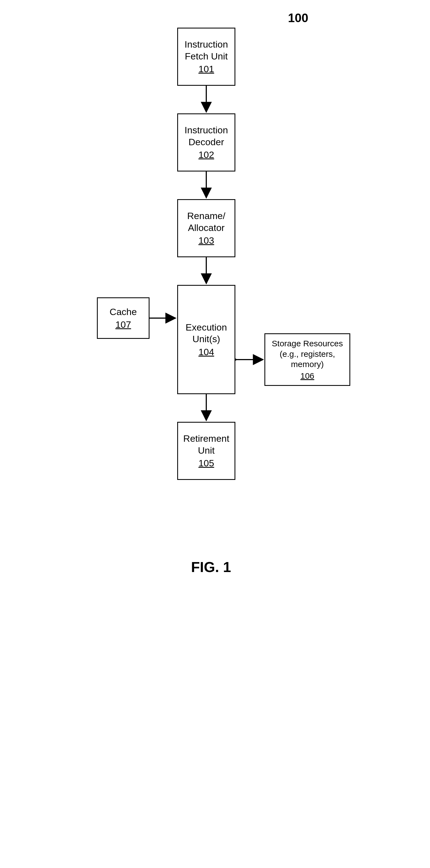 This screenshot has width=430, height=868. What do you see at coordinates (206, 451) in the screenshot?
I see `box-retirement-unit: Retirement Unit 105` at bounding box center [206, 451].